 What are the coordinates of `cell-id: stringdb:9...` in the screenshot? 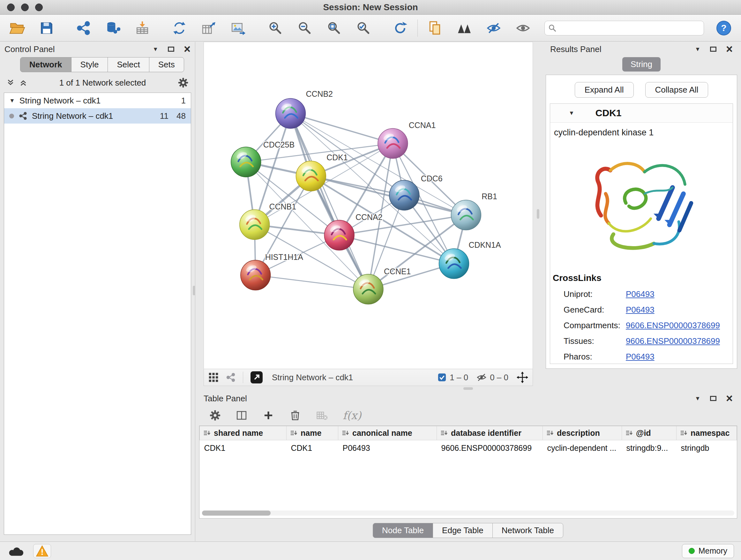 It's located at (649, 448).